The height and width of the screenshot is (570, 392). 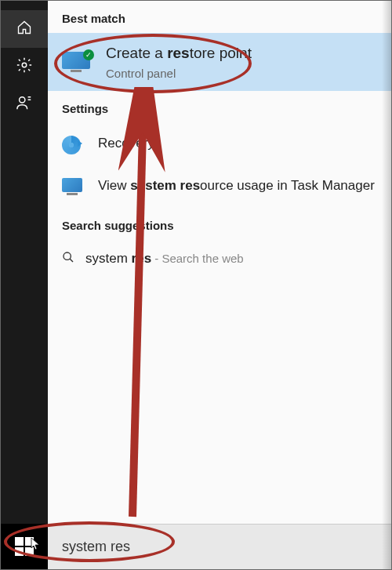 What do you see at coordinates (24, 105) in the screenshot?
I see `feedback-icon` at bounding box center [24, 105].